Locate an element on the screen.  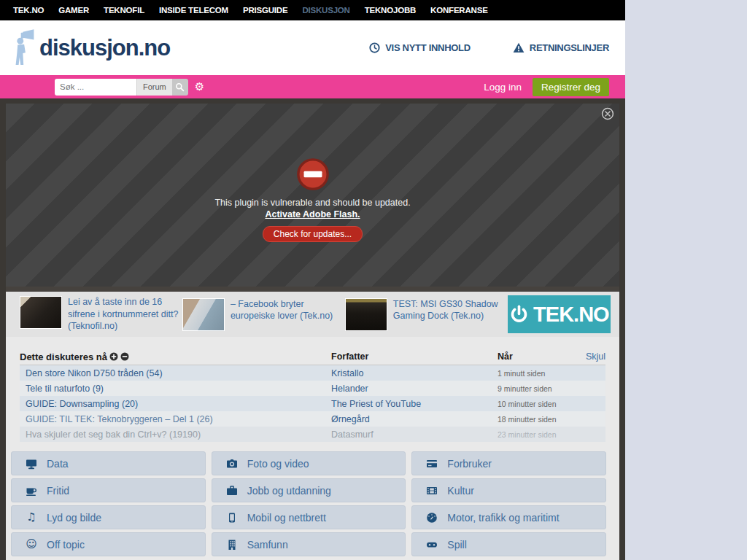
table-row: Tele til naturfoto (9) Helander 9 minutt… is located at coordinates (312, 388).